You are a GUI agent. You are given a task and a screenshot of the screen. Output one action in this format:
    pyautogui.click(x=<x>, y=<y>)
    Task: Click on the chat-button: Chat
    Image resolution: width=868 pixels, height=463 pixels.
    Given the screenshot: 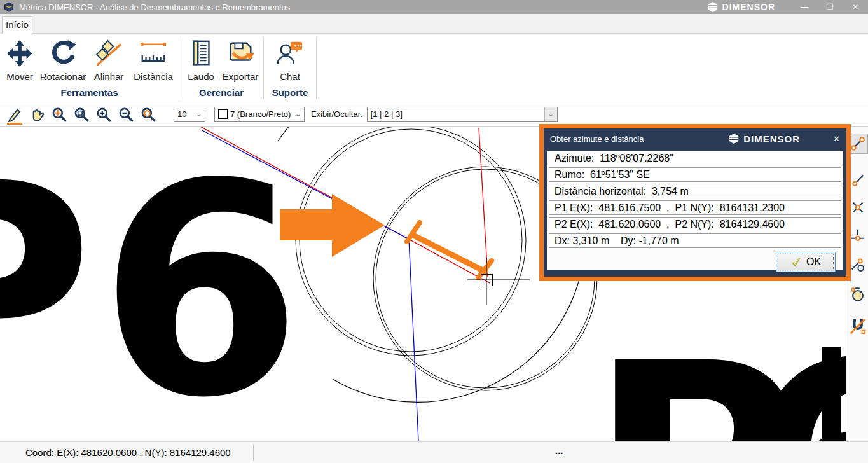 What is the action you would take?
    pyautogui.click(x=290, y=60)
    